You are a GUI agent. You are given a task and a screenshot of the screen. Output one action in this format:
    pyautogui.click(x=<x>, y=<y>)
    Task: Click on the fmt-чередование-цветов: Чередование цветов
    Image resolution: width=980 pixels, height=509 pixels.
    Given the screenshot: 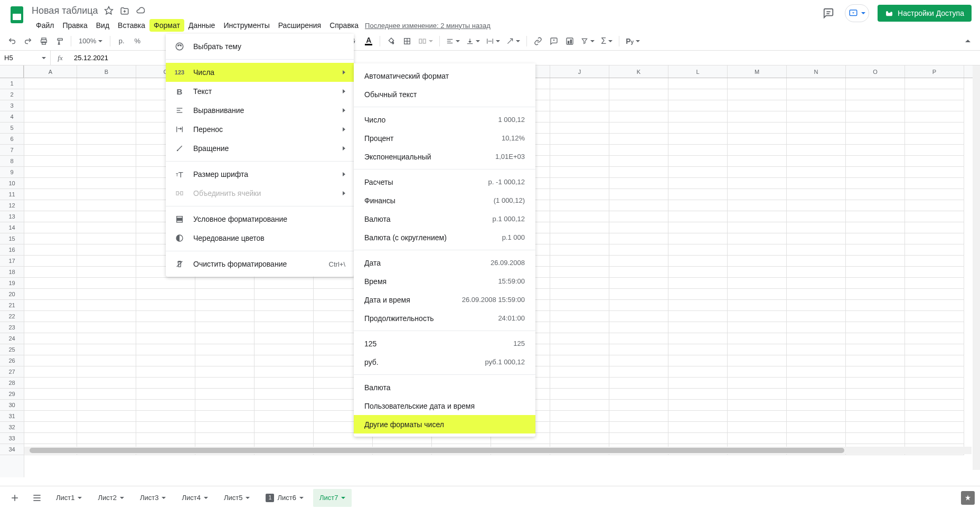 What is the action you would take?
    pyautogui.click(x=260, y=238)
    